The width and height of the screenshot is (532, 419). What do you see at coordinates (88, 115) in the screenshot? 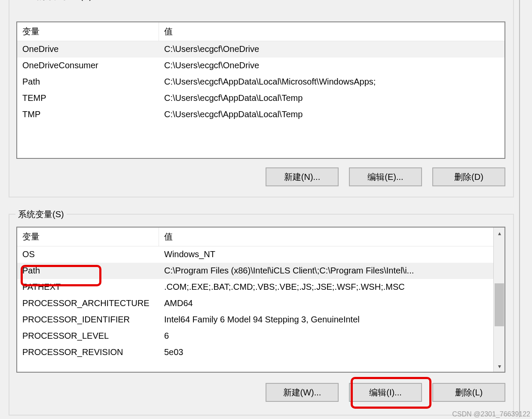
I see `row-variable: TMP` at bounding box center [88, 115].